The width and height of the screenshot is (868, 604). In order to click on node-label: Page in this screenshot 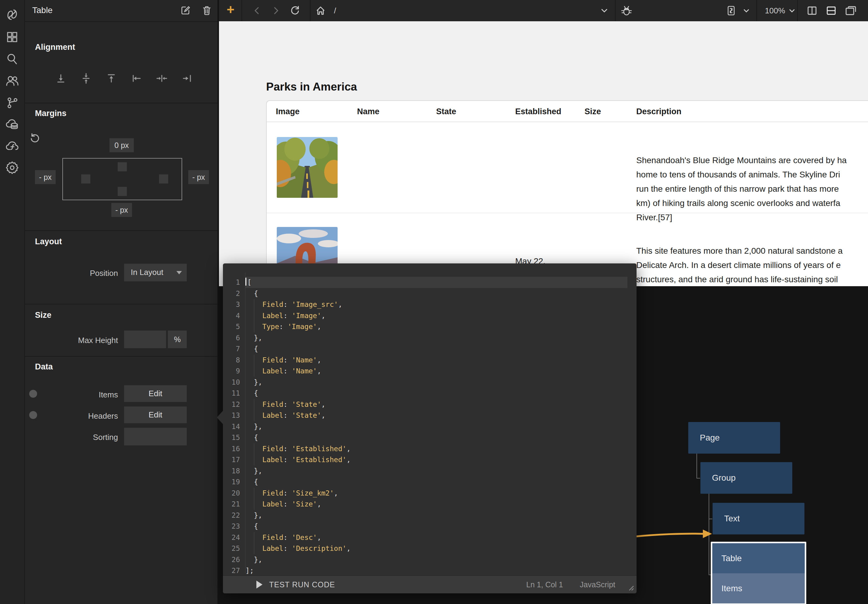, I will do `click(710, 438)`.